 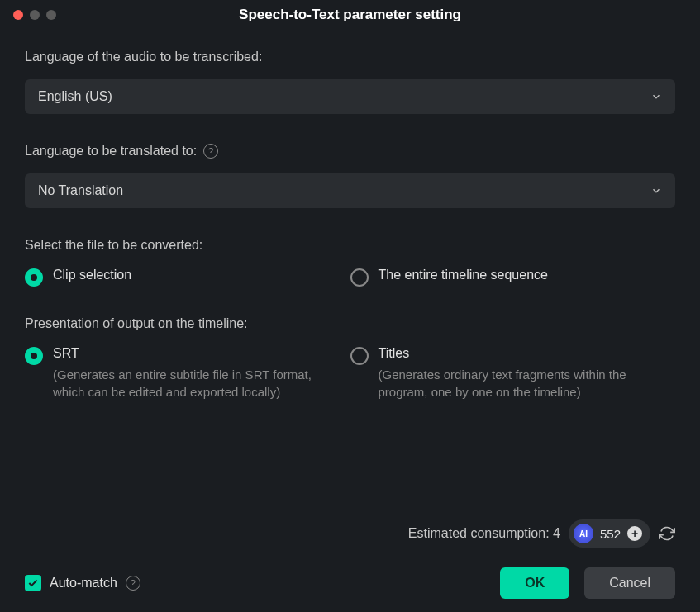 I want to click on credits-value: 552, so click(x=610, y=534).